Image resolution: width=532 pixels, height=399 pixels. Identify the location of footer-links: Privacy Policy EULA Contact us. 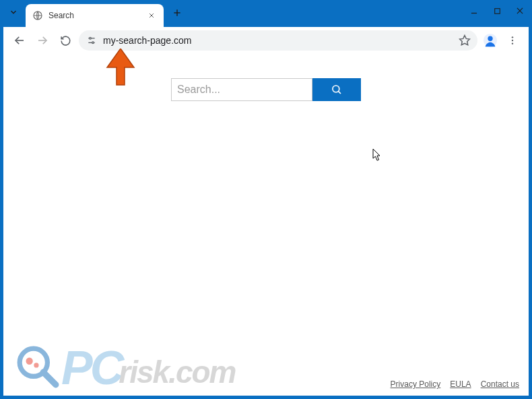
(455, 384).